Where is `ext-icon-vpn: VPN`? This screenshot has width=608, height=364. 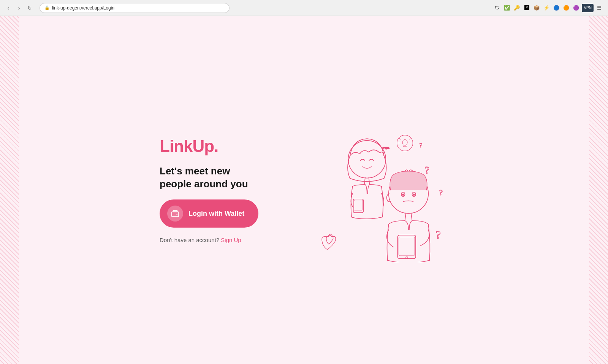
ext-icon-vpn: VPN is located at coordinates (587, 8).